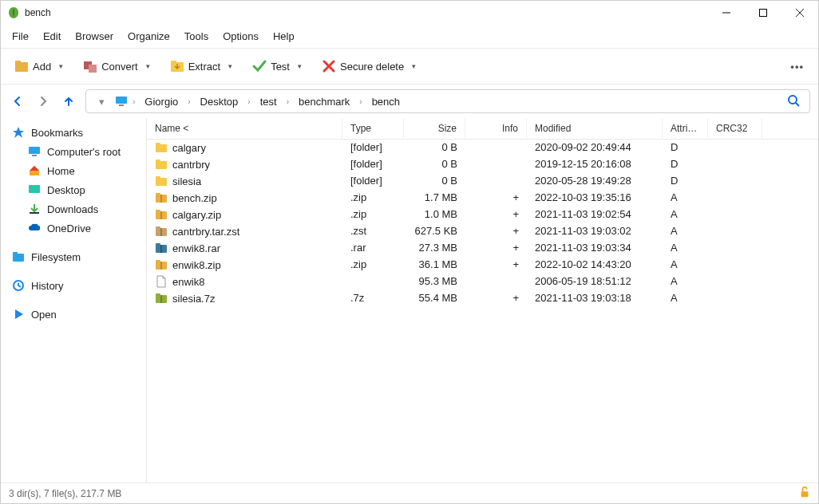 This screenshot has width=819, height=504. I want to click on table-row: cantrbry.tar.zst.zst627.5 KB+2021-11-03 …, so click(482, 231).